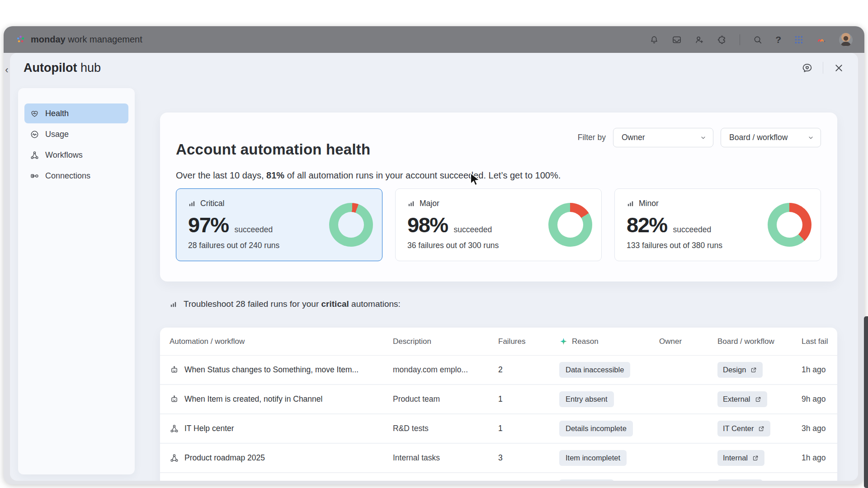  I want to click on stat-percent: 82%, so click(647, 225).